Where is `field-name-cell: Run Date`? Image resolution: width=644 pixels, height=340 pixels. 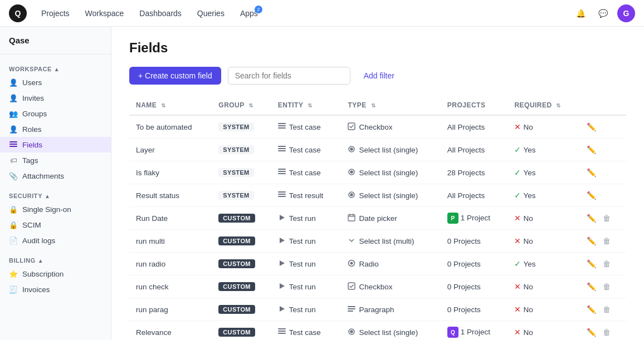 field-name-cell: Run Date is located at coordinates (170, 218).